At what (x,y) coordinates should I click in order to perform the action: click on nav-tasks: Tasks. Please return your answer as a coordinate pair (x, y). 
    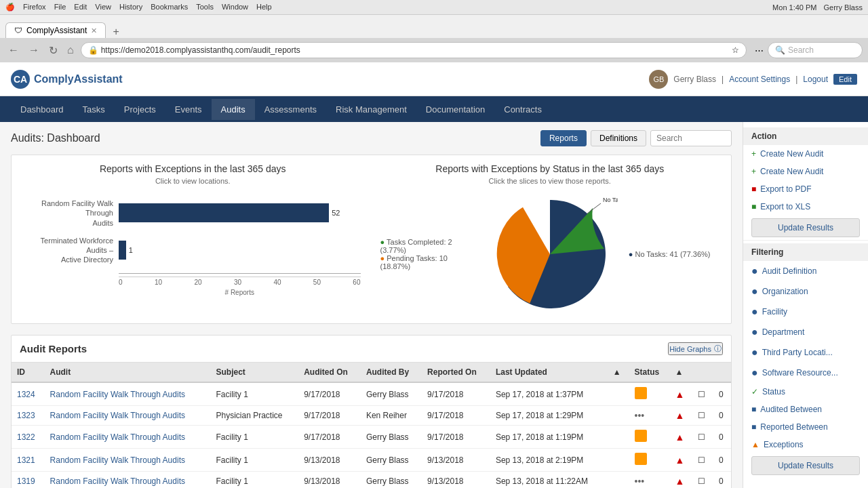
    Looking at the image, I should click on (94, 110).